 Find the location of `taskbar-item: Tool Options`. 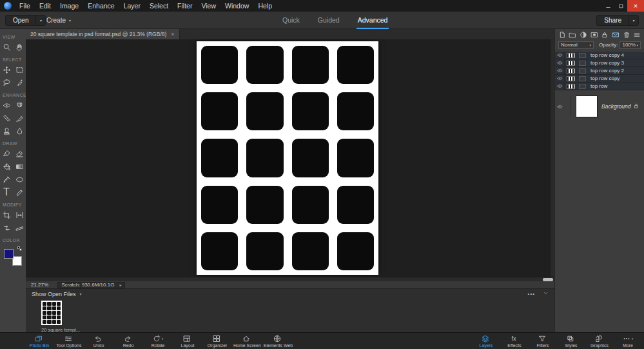

taskbar-item: Tool Options is located at coordinates (69, 341).